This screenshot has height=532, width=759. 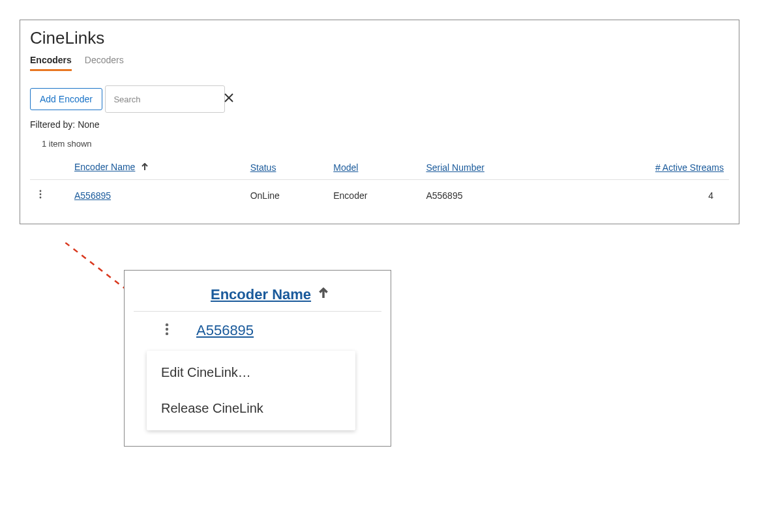 I want to click on menu-item-release-cinelink: Release CineLink, so click(x=251, y=408).